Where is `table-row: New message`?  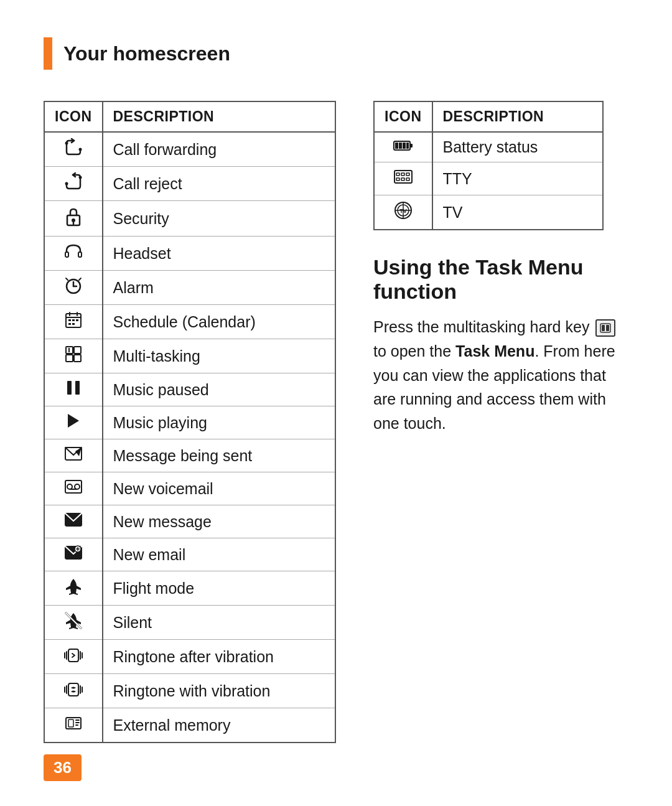 table-row: New message is located at coordinates (190, 522).